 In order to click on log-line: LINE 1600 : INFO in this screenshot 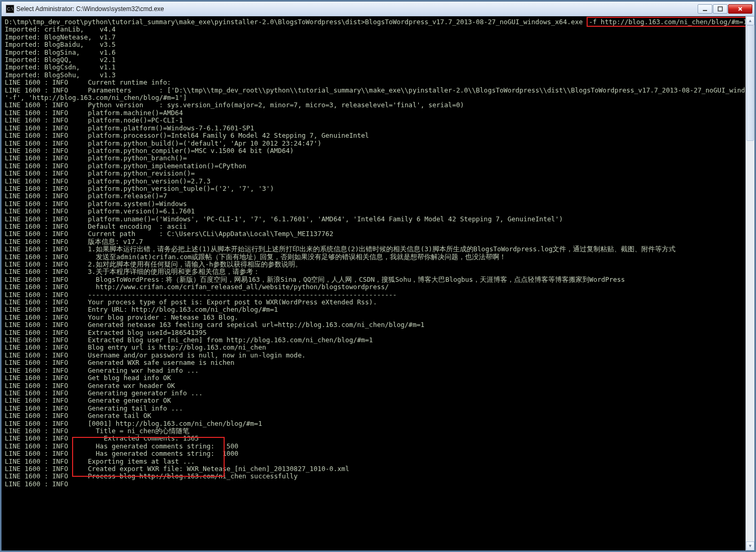, I will do `click(374, 484)`.